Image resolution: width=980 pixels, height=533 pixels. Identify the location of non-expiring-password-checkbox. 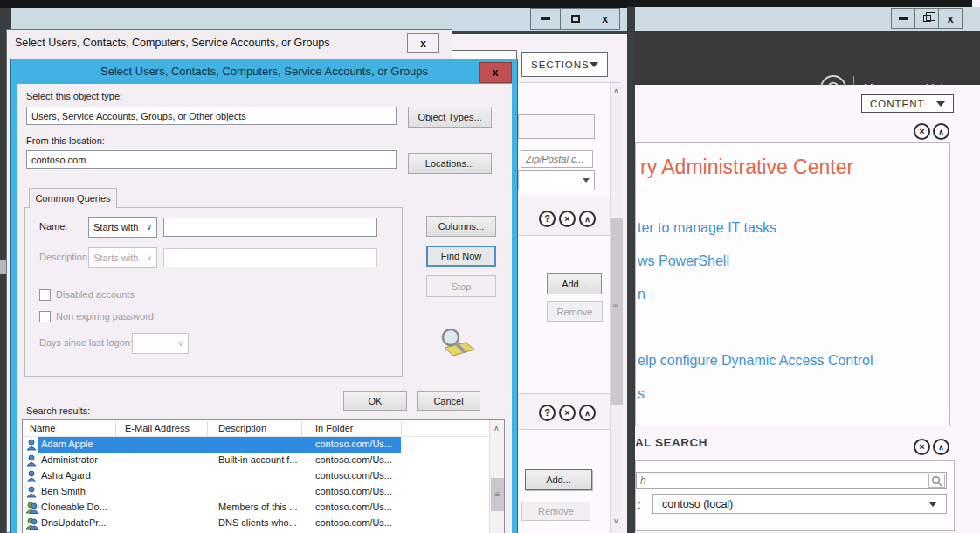
(45, 316).